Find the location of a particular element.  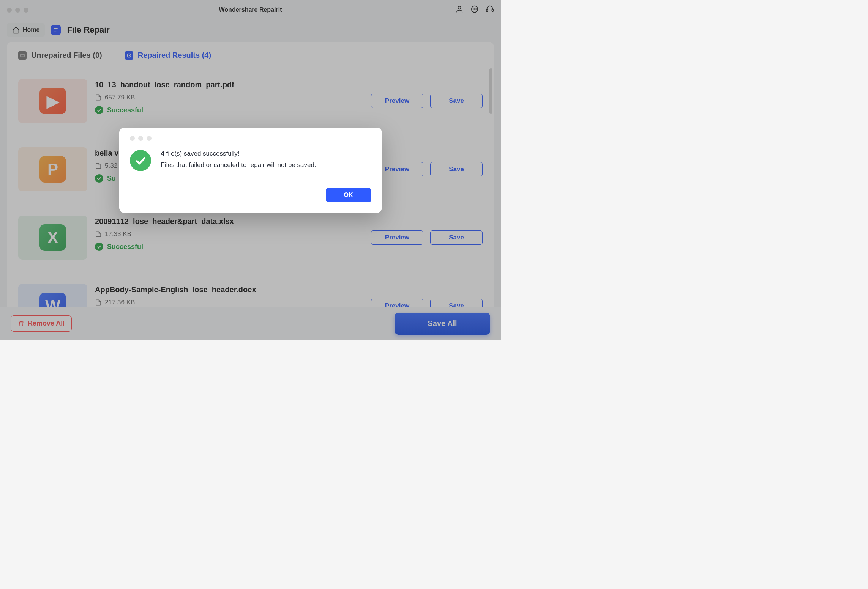

save-success-dialog: 4 file(s) saved successfully! Files that… is located at coordinates (251, 170).